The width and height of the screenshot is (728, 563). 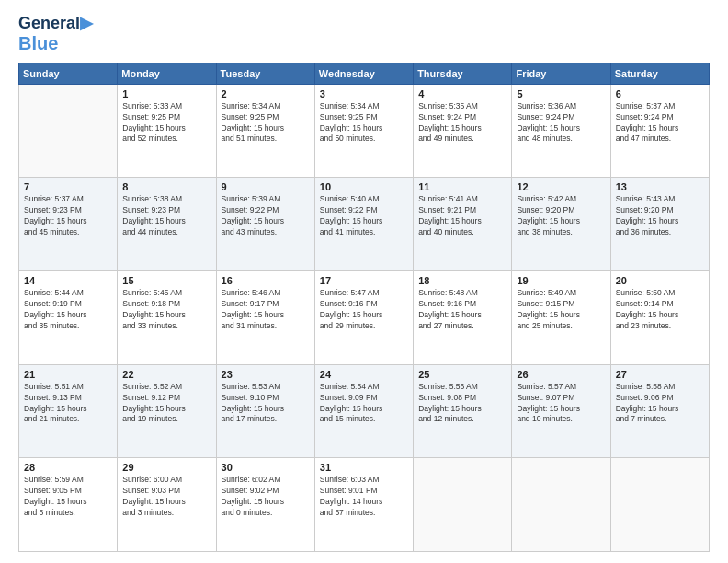 What do you see at coordinates (39, 43) in the screenshot?
I see `logo-blue: Blue` at bounding box center [39, 43].